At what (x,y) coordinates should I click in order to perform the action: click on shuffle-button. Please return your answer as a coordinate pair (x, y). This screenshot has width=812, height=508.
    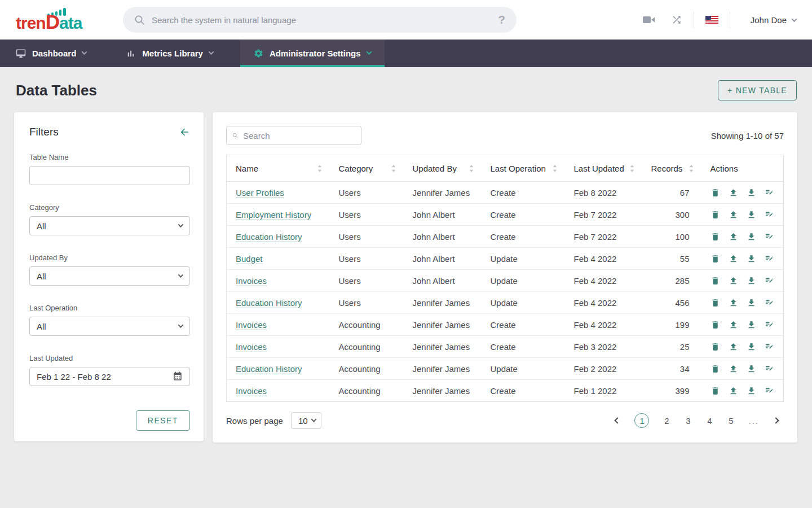
    Looking at the image, I should click on (677, 20).